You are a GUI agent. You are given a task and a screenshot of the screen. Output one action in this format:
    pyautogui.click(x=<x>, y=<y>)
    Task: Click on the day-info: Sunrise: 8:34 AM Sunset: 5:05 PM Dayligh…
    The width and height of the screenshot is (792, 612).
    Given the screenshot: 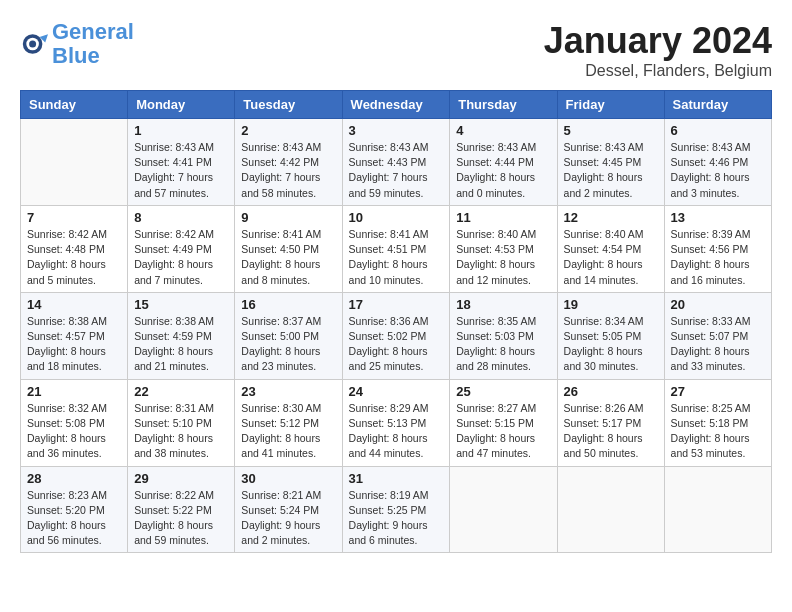 What is the action you would take?
    pyautogui.click(x=611, y=344)
    